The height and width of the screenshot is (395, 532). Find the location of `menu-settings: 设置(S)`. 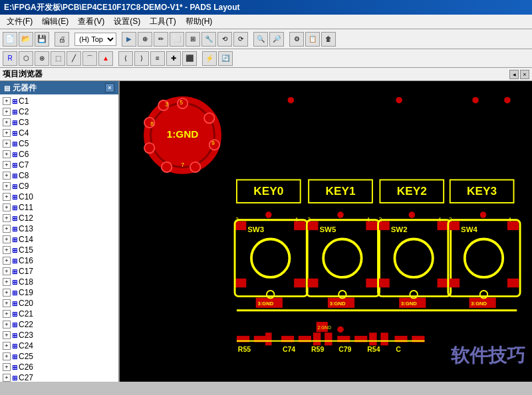

menu-settings: 设置(S) is located at coordinates (127, 21).